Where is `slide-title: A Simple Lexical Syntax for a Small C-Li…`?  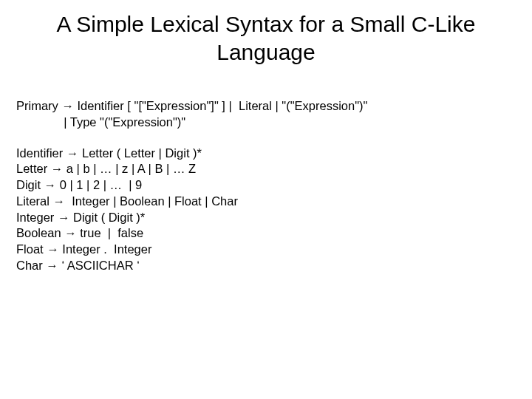
slide-title: A Simple Lexical Syntax for a Small C-Li… is located at coordinates (266, 38).